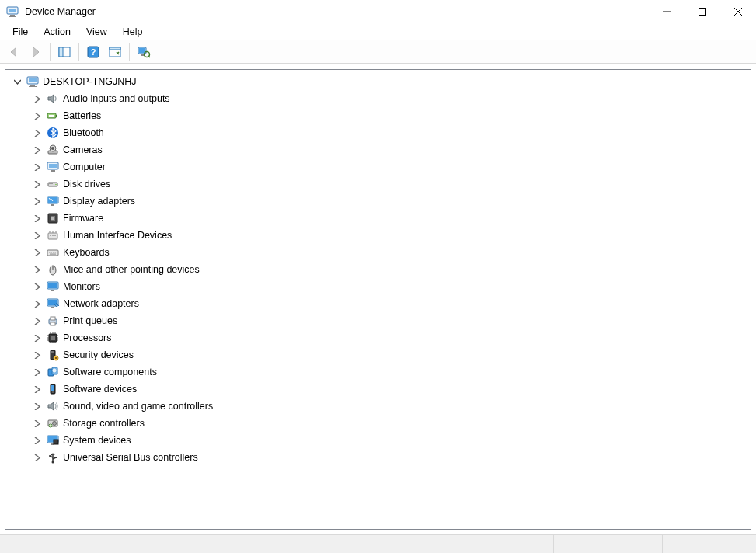 The width and height of the screenshot is (756, 553). What do you see at coordinates (98, 355) in the screenshot?
I see `tree-category-label: Security devices` at bounding box center [98, 355].